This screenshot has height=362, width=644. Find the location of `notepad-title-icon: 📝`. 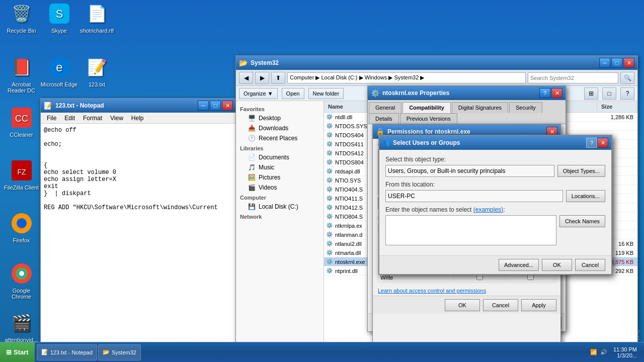

notepad-title-icon: 📝 is located at coordinates (48, 106).